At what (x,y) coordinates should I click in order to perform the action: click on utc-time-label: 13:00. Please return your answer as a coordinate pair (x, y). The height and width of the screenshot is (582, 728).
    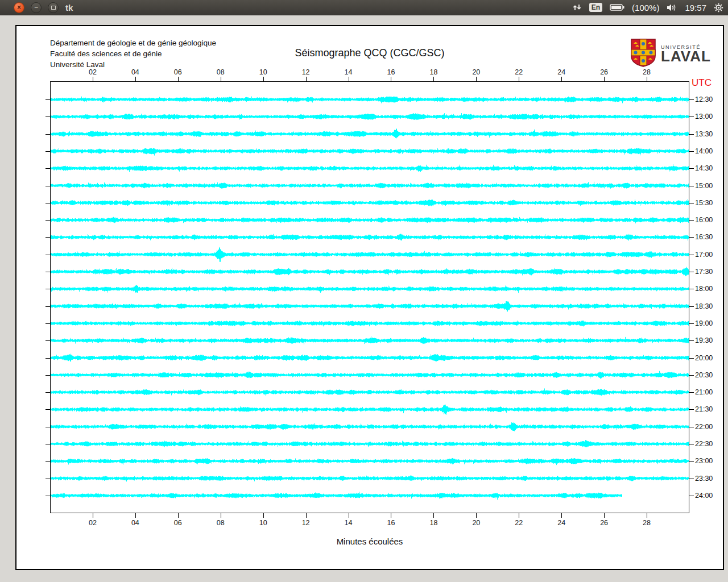
    Looking at the image, I should click on (704, 117).